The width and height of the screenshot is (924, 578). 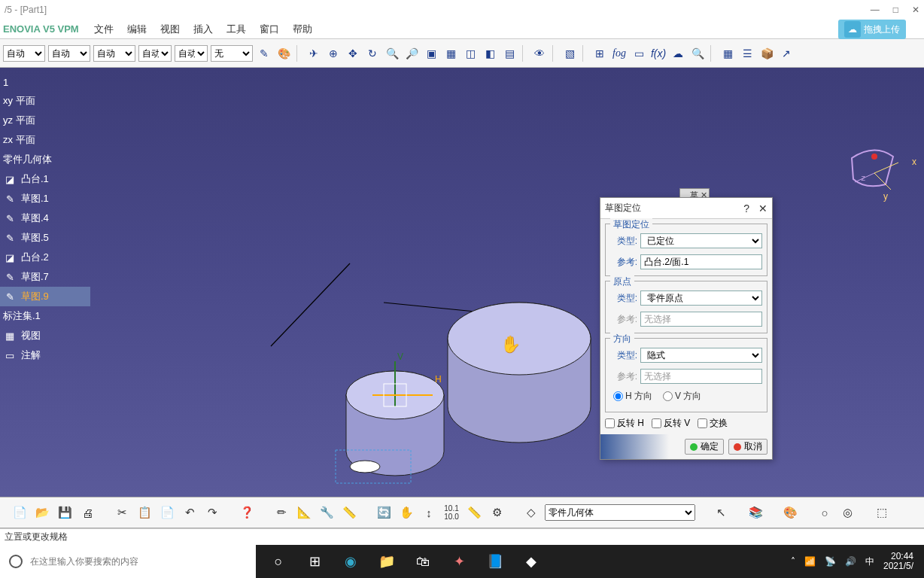 What do you see at coordinates (387, 561) in the screenshot?
I see `explorer-icon: 📁` at bounding box center [387, 561].